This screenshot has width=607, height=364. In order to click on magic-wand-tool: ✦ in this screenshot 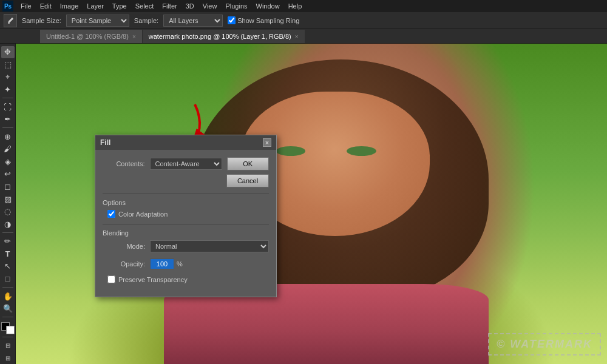, I will do `click(8, 90)`.